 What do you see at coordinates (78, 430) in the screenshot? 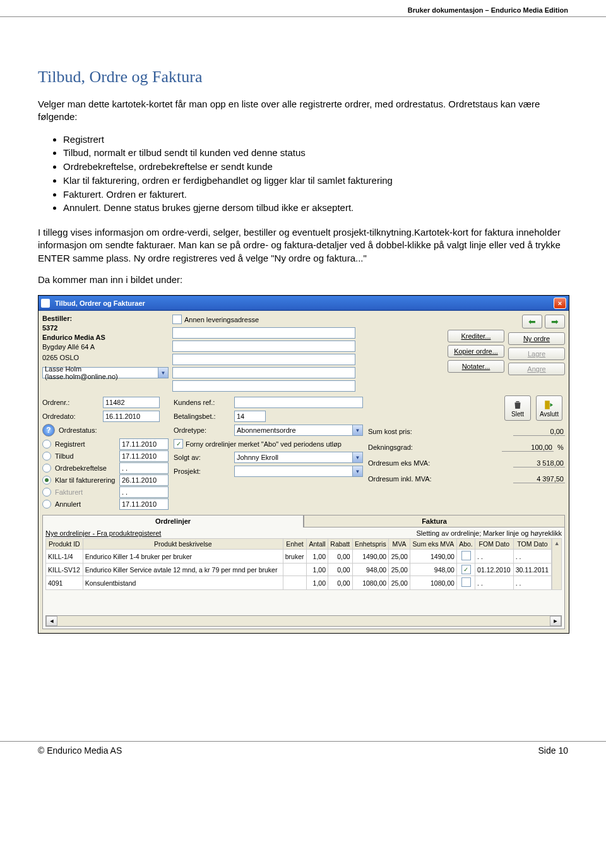
I see `ordrestatus-label: Ordrestatus:` at bounding box center [78, 430].